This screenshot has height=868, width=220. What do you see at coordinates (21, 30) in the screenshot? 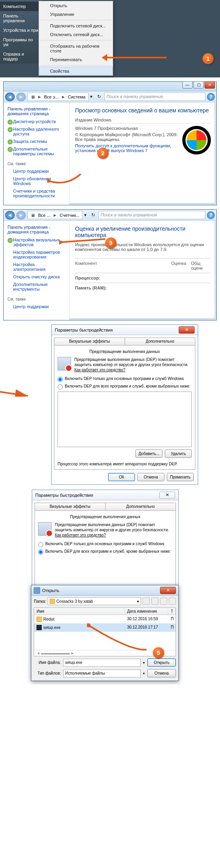
I see `start-item-devices: Устройства и при` at bounding box center [21, 30].